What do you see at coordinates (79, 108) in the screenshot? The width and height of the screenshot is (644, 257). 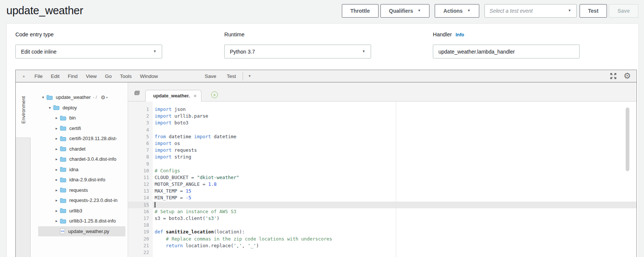 I see `tree-item-deploy: ▾deploy` at bounding box center [79, 108].